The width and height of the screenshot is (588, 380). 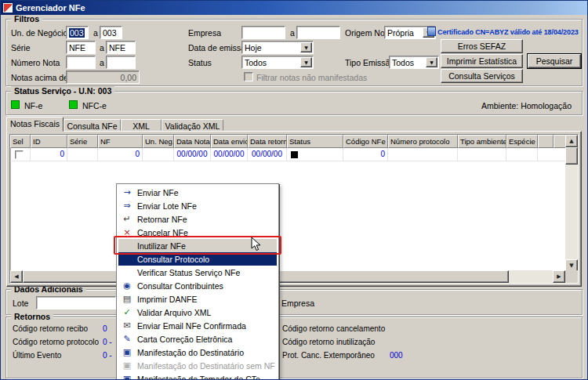 What do you see at coordinates (198, 282) in the screenshot?
I see `context-menu: →Enviar NFe ⇒Enviar Lote NFe ↵Retornar N…` at bounding box center [198, 282].